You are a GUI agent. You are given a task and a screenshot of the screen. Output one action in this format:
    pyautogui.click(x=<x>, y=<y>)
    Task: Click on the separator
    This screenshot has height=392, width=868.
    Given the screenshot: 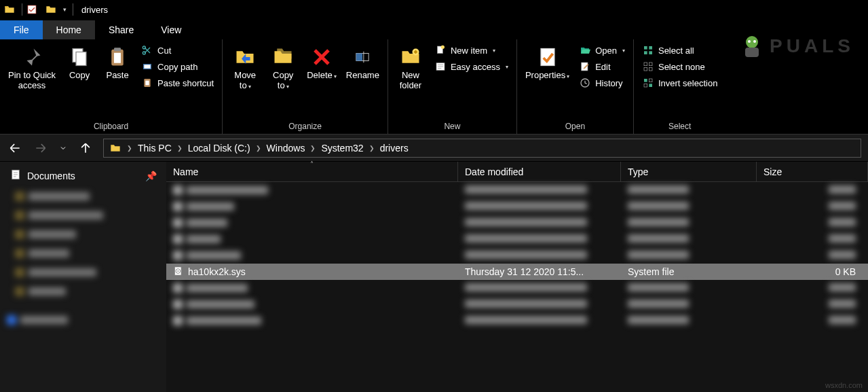 What is the action you would take?
    pyautogui.click(x=22, y=10)
    